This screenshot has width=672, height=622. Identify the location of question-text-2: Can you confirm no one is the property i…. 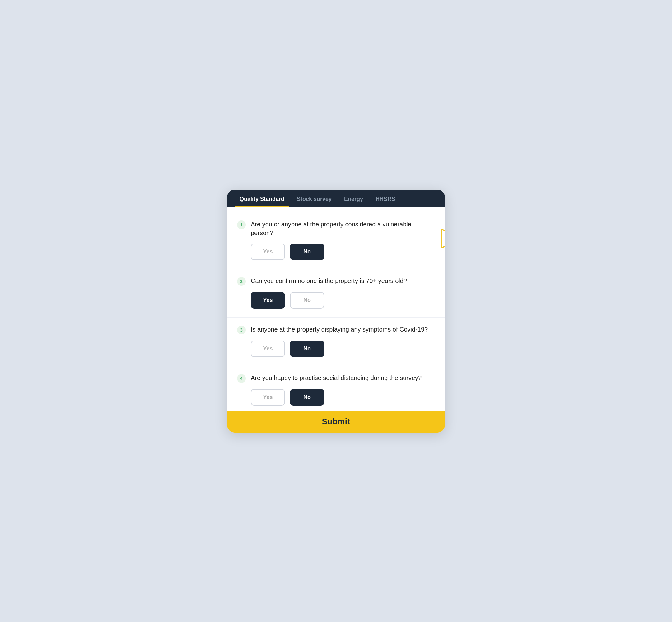
(329, 281).